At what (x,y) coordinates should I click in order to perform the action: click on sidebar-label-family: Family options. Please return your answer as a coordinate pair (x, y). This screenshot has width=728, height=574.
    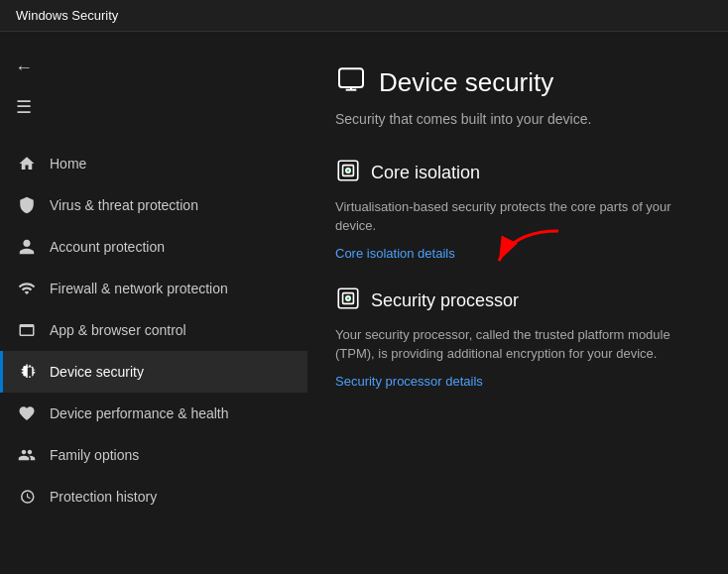
    Looking at the image, I should click on (94, 455).